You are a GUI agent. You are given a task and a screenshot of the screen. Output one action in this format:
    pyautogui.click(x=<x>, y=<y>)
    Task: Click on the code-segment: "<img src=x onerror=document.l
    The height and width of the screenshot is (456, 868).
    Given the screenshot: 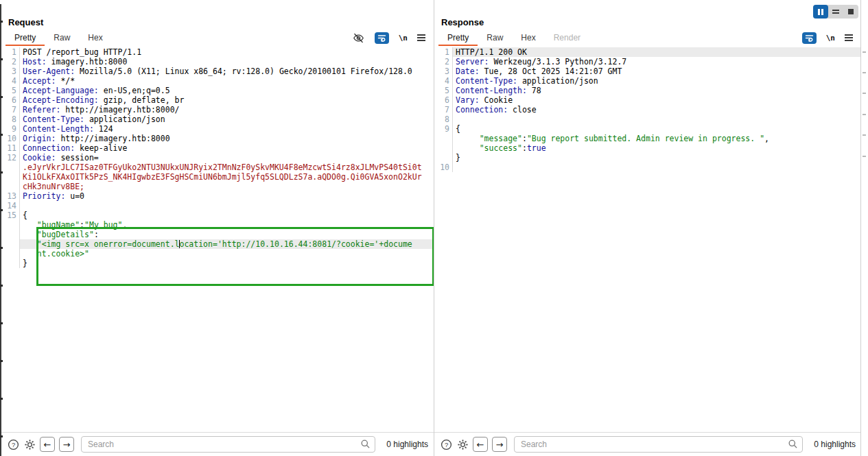 What is the action you would take?
    pyautogui.click(x=108, y=244)
    